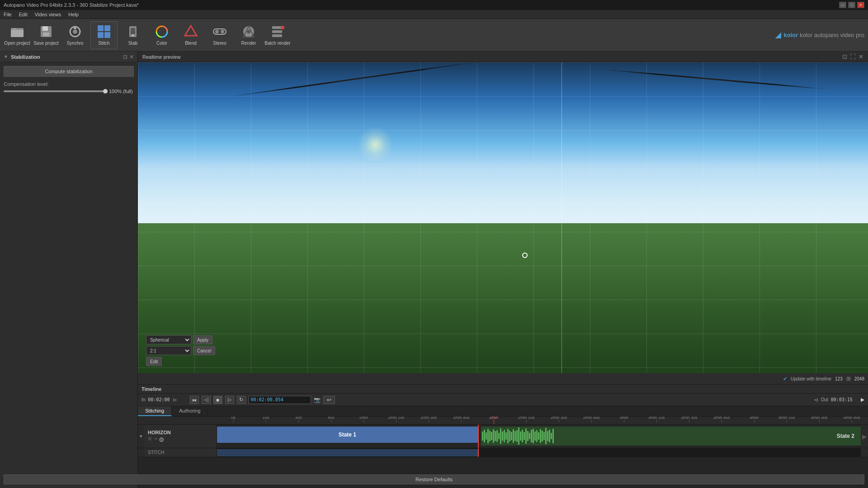 The height and width of the screenshot is (488, 868). I want to click on in-marker-icon: ⊳, so click(175, 400).